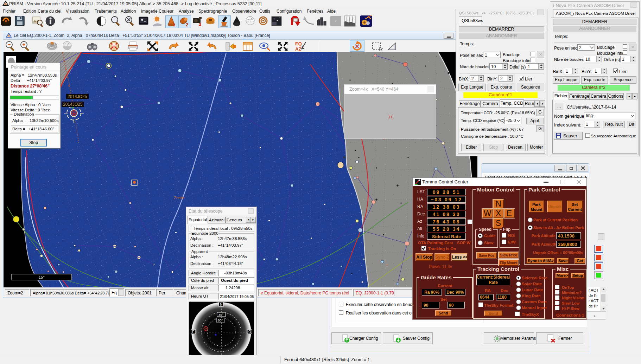  I want to click on svg-text: 2, so click(187, 25).